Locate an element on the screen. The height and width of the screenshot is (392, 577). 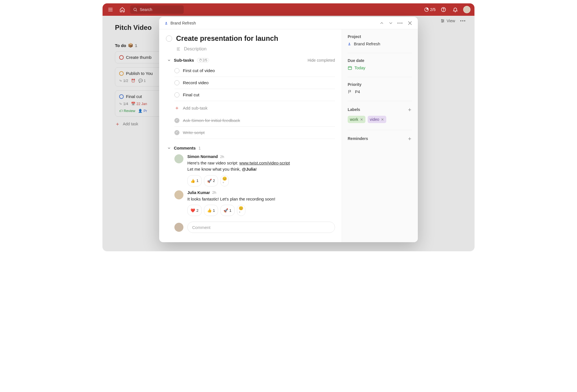
comments-count: 1 is located at coordinates (200, 148).